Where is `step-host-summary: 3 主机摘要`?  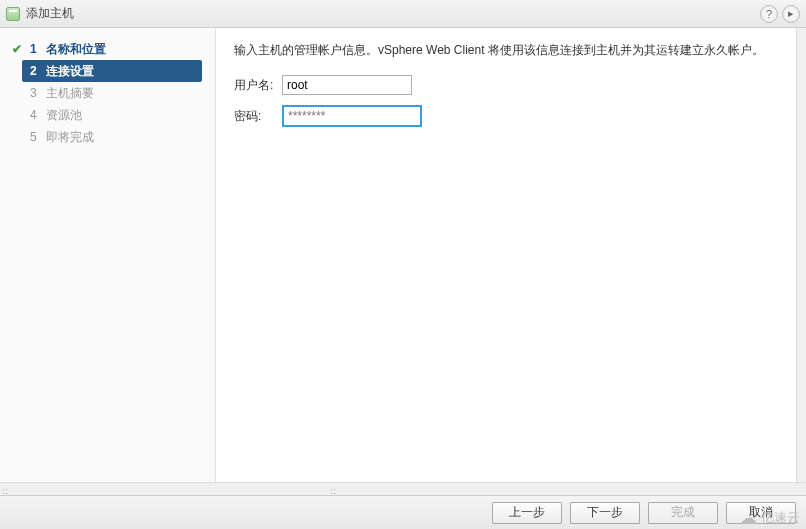
step-host-summary: 3 主机摘要 is located at coordinates (108, 93).